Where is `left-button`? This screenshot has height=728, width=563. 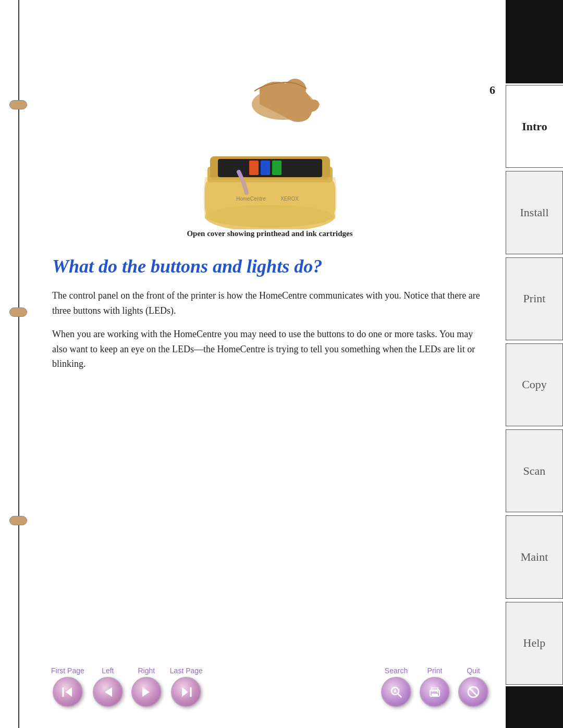
left-button is located at coordinates (108, 692).